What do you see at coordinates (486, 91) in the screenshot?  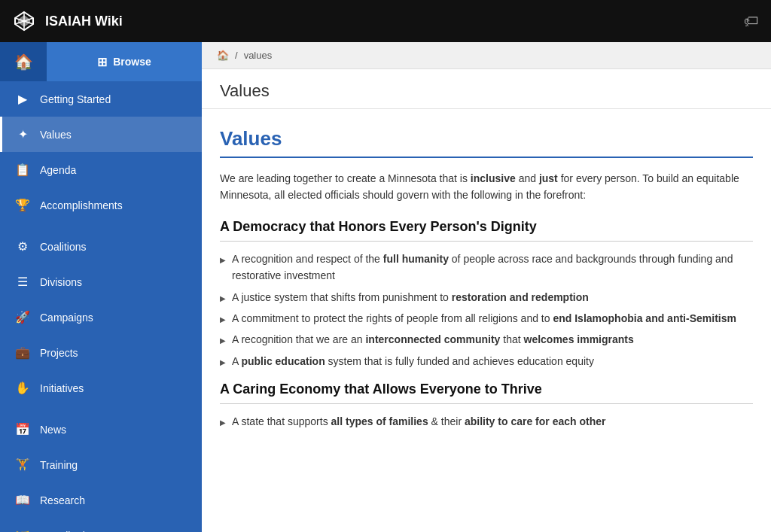 I see `page-title: Values` at bounding box center [486, 91].